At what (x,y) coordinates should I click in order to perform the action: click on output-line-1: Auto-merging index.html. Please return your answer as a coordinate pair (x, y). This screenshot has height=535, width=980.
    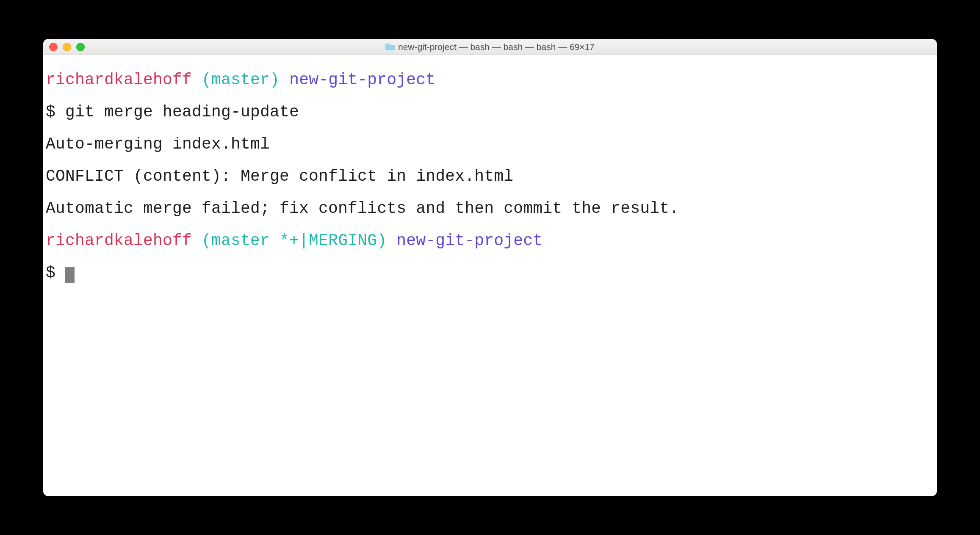
    Looking at the image, I should click on (490, 144).